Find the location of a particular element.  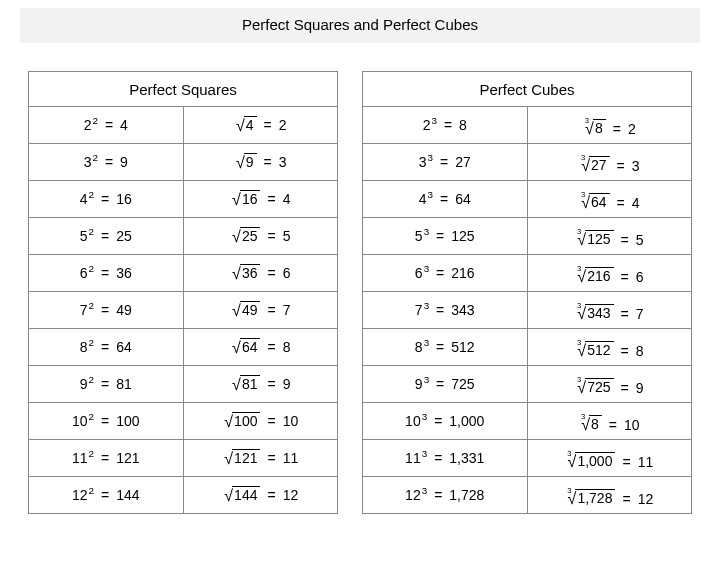

table-row: 112 = 121 √ 121 = 11 is located at coordinates (184, 458).